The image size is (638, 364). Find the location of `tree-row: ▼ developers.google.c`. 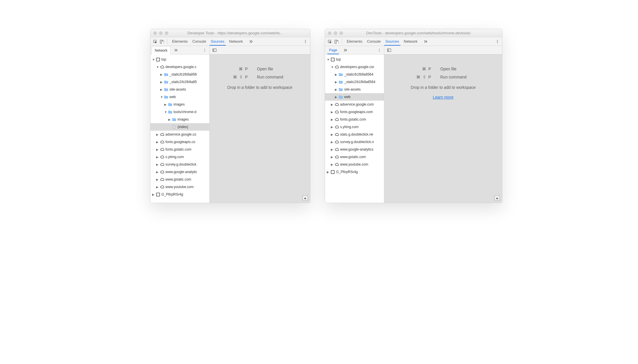

tree-row: ▼ developers.google.c is located at coordinates (180, 67).